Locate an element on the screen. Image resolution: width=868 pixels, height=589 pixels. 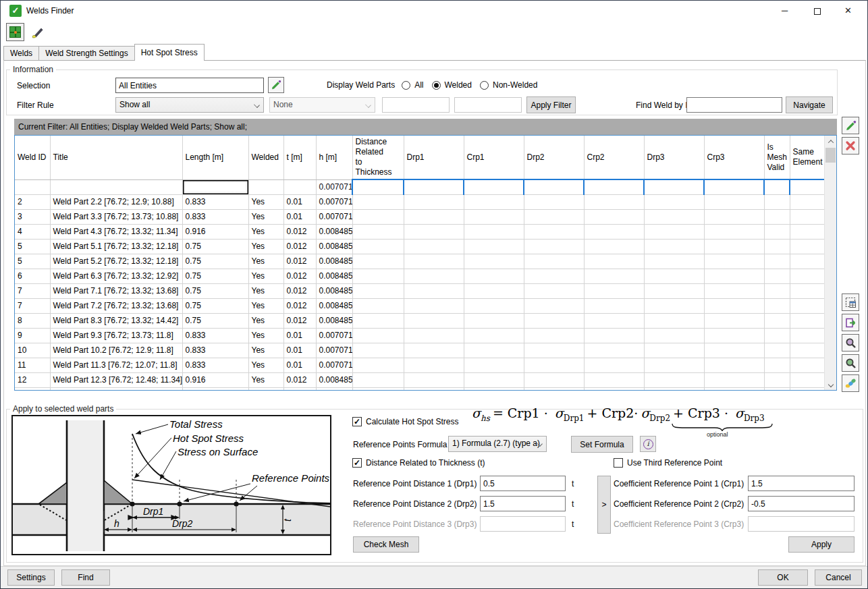
column-header: Weld ID is located at coordinates (32, 158).